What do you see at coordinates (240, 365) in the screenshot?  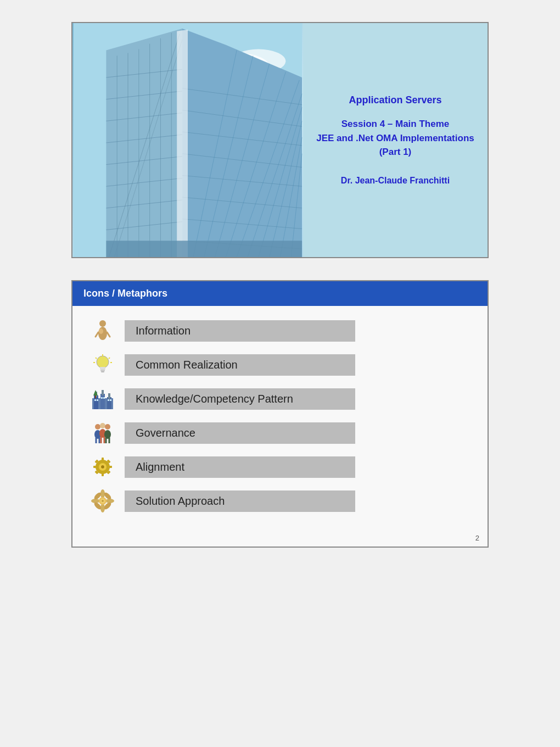 I see `common-realization-label: Common Realization` at bounding box center [240, 365].